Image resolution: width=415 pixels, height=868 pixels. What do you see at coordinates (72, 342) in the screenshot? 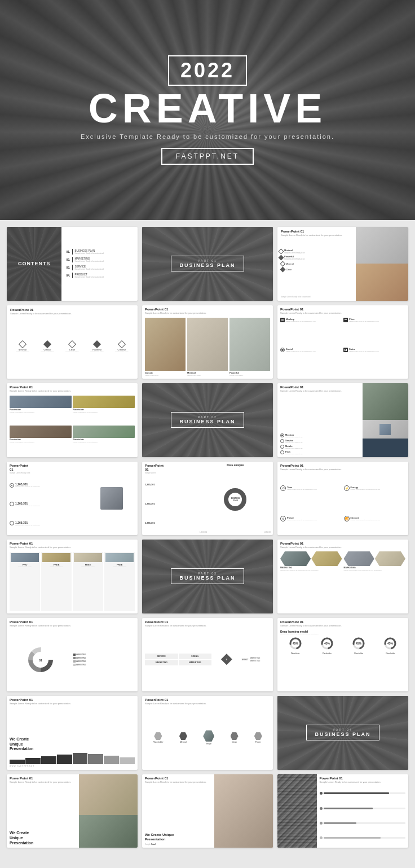
I see `slide-4: PowerPoint 01 Sample Lorem Ready to be c…` at bounding box center [72, 342].